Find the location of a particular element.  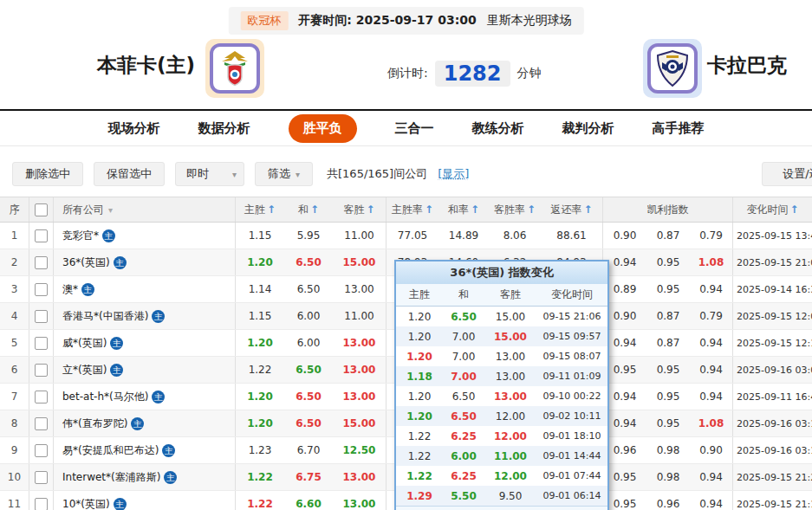

company-name: 易*(安提瓜和巴布达) is located at coordinates (111, 450).